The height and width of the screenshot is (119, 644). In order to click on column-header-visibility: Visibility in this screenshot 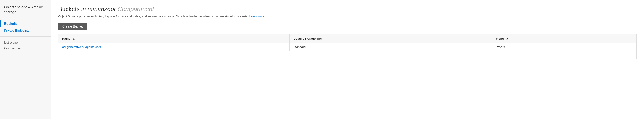, I will do `click(564, 39)`.